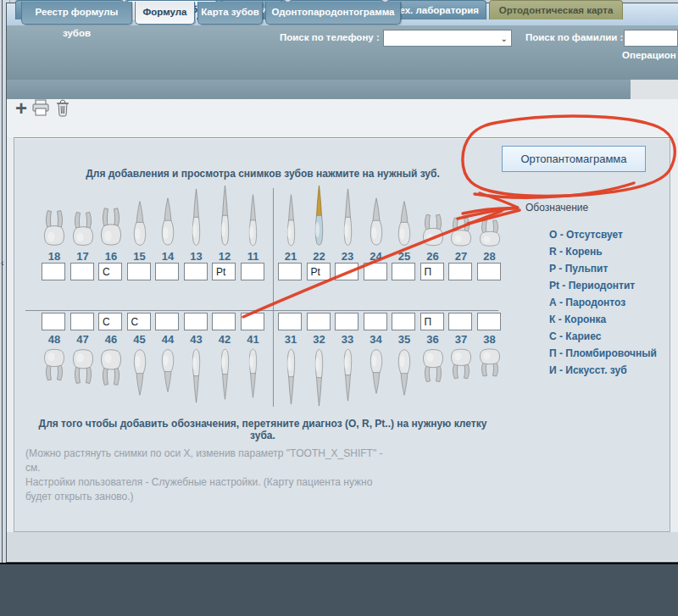 This screenshot has height=616, width=678. What do you see at coordinates (578, 269) in the screenshot?
I see `legend-item: Р - Пульпит` at bounding box center [578, 269].